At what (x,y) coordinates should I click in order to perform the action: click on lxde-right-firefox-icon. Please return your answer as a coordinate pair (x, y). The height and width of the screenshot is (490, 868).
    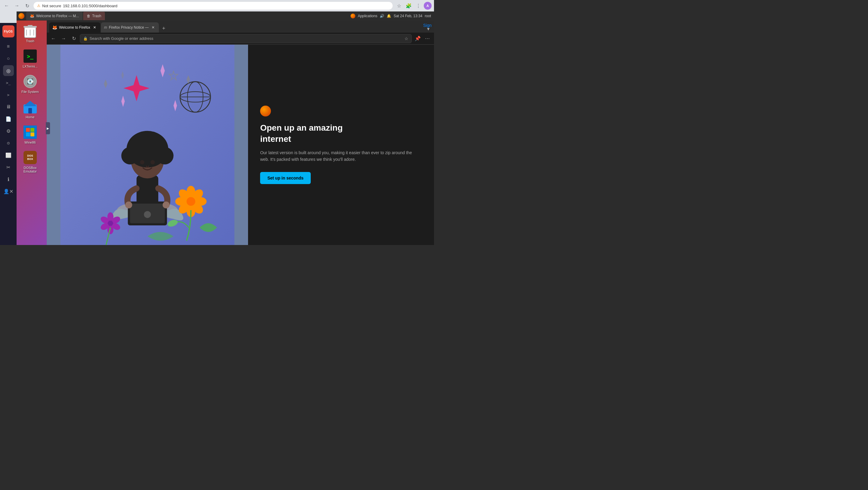
    Looking at the image, I should click on (353, 16).